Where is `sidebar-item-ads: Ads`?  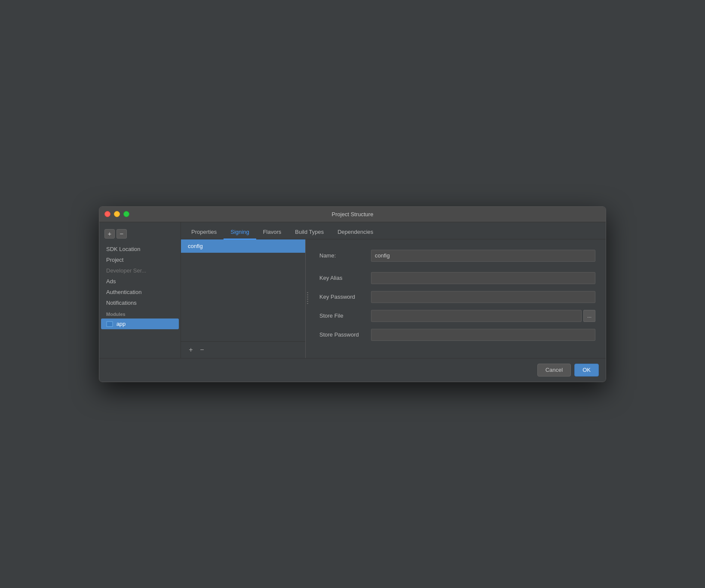
sidebar-item-ads: Ads is located at coordinates (140, 281).